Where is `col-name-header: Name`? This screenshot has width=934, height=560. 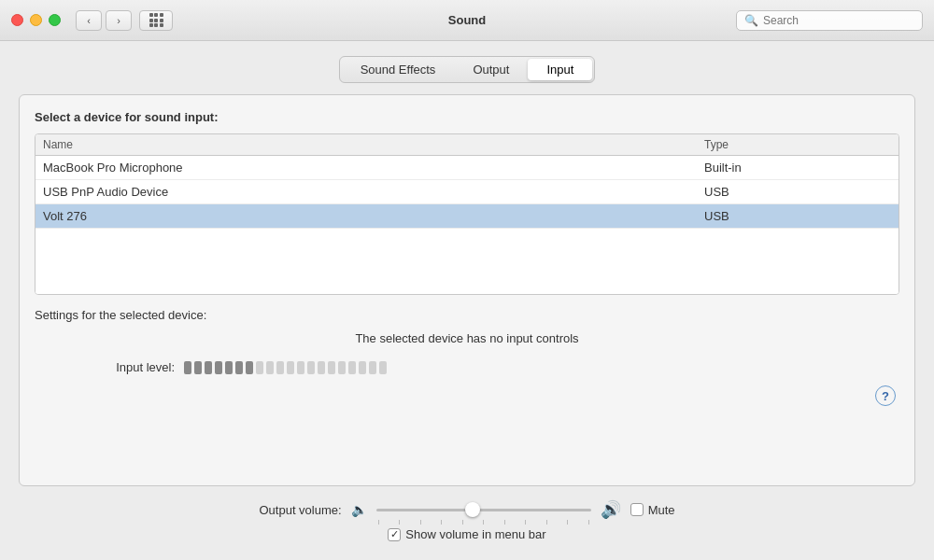 col-name-header: Name is located at coordinates (374, 145).